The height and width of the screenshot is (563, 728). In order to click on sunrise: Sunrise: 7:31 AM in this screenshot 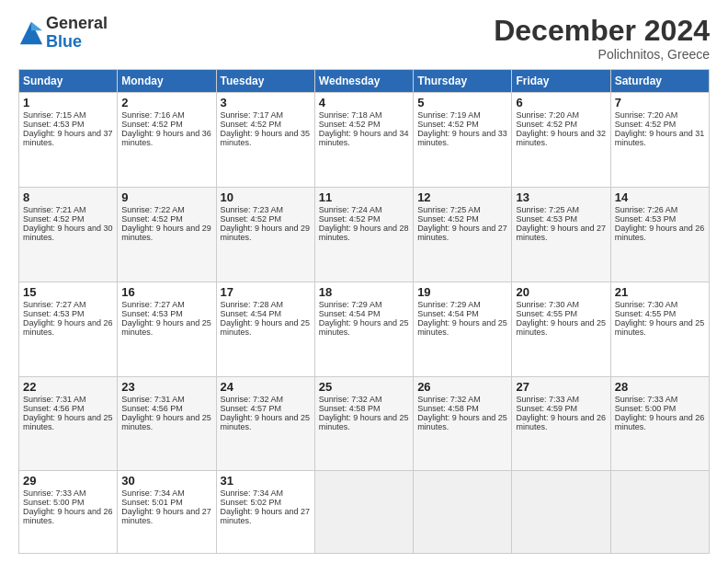, I will do `click(153, 399)`.